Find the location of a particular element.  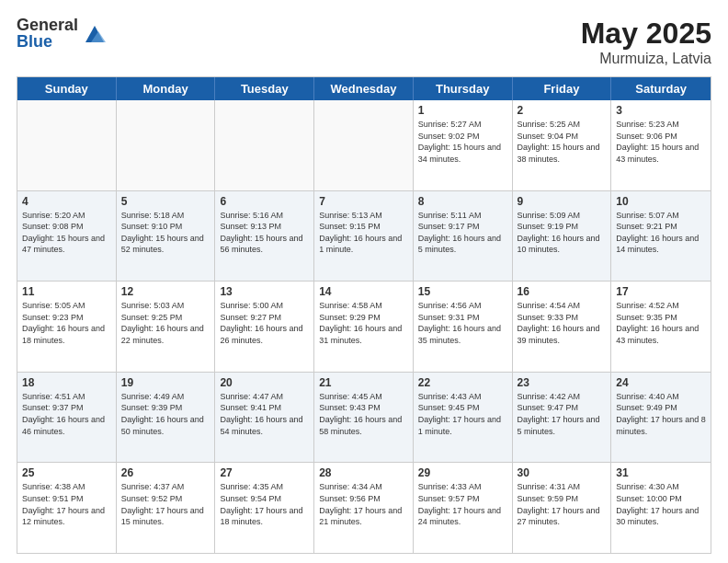

calendar-cell: 14Sunrise: 4:58 AM Sunset: 9:29 PM Dayli… is located at coordinates (364, 327).